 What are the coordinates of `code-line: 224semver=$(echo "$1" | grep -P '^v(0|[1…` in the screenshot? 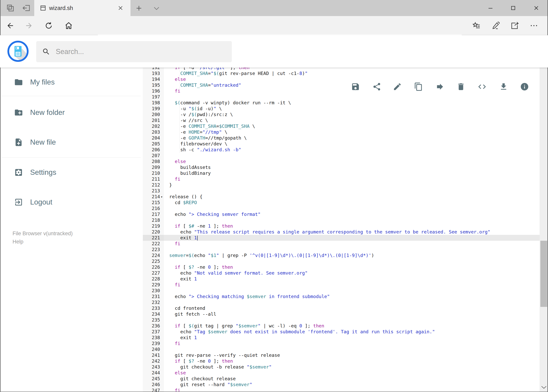 It's located at (341, 255).